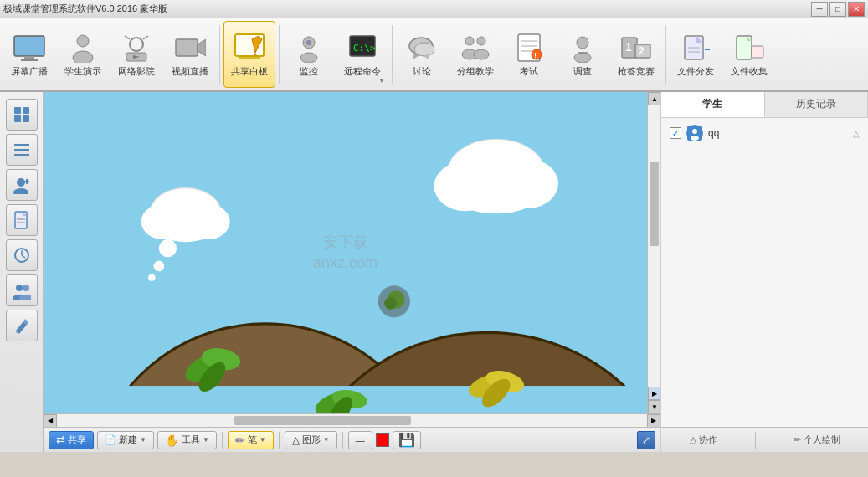 The height and width of the screenshot is (477, 868). What do you see at coordinates (22, 272) in the screenshot?
I see `left-sidebar` at bounding box center [22, 272].